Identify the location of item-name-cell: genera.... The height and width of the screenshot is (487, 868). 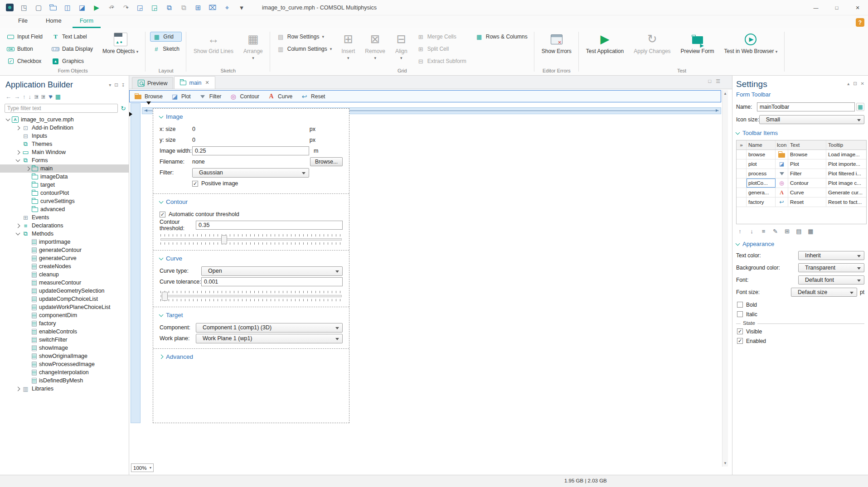
(761, 193).